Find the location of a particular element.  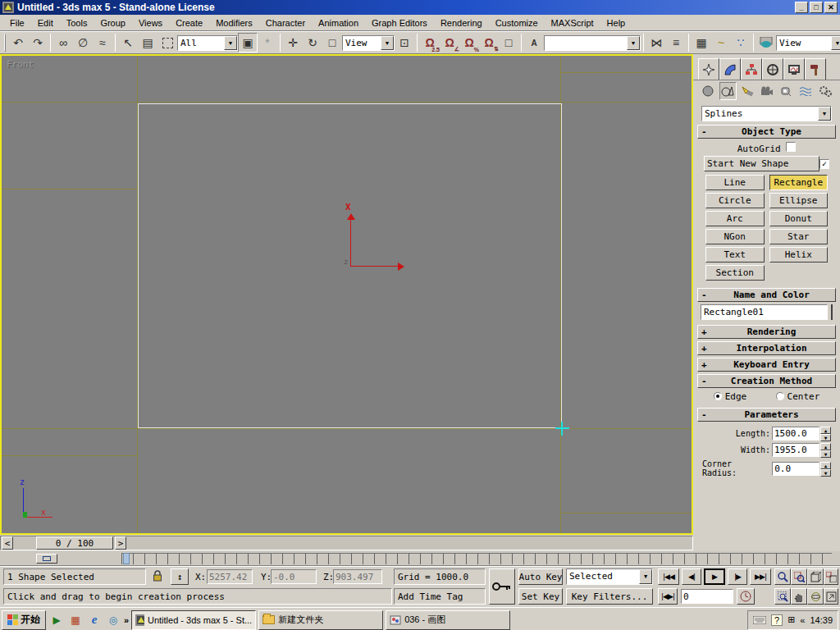

y-coord-field is located at coordinates (294, 577).